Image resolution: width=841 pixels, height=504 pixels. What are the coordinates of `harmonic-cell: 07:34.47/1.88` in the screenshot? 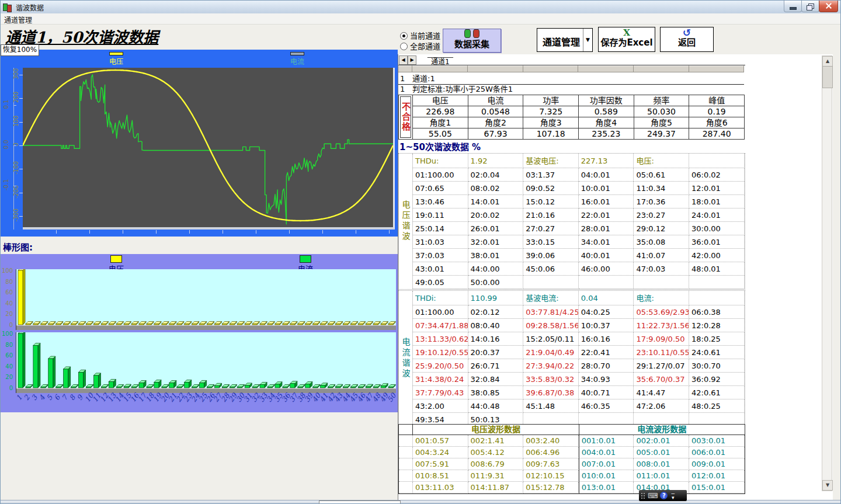 It's located at (440, 326).